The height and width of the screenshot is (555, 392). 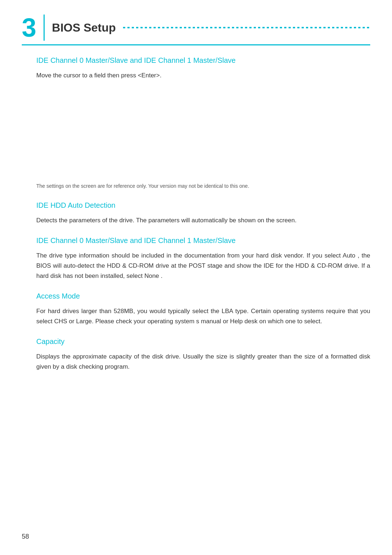 I want to click on page-header: 3 BIOS Setup, so click(x=196, y=30).